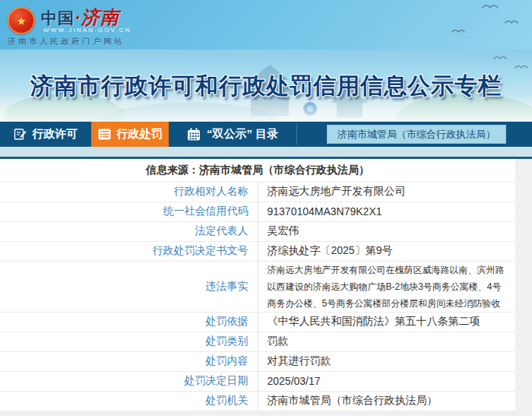  What do you see at coordinates (129, 341) in the screenshot?
I see `row-label: 处罚类别` at bounding box center [129, 341].